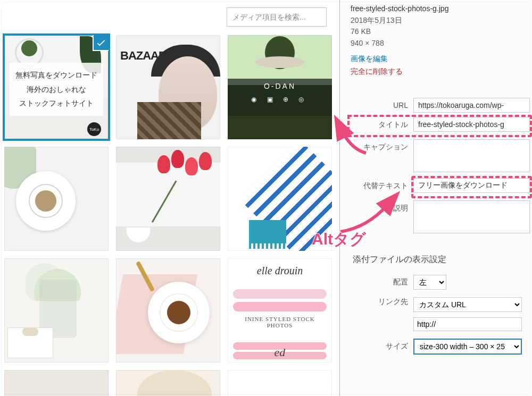 The width and height of the screenshot is (532, 396). Describe the element at coordinates (443, 259) in the screenshot. I see `display-settings-heading: 添付ファイルの表示設定` at that location.